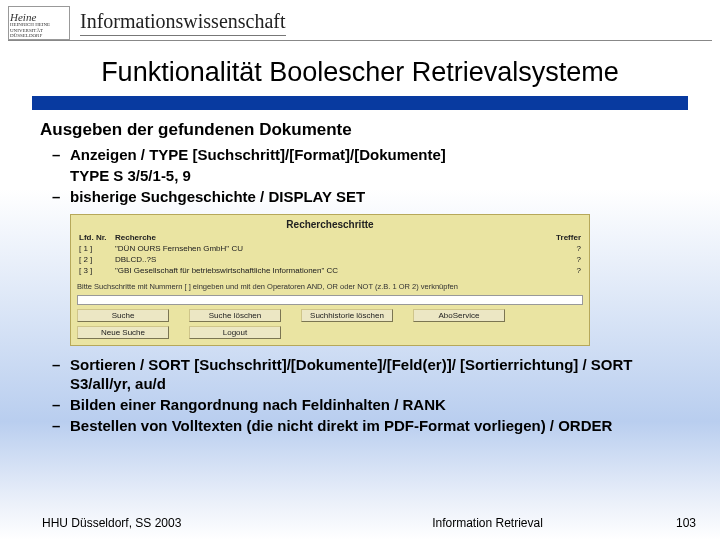 Image resolution: width=720 pixels, height=540 pixels. What do you see at coordinates (561, 238) in the screenshot?
I see `table-header: Treffer` at bounding box center [561, 238].